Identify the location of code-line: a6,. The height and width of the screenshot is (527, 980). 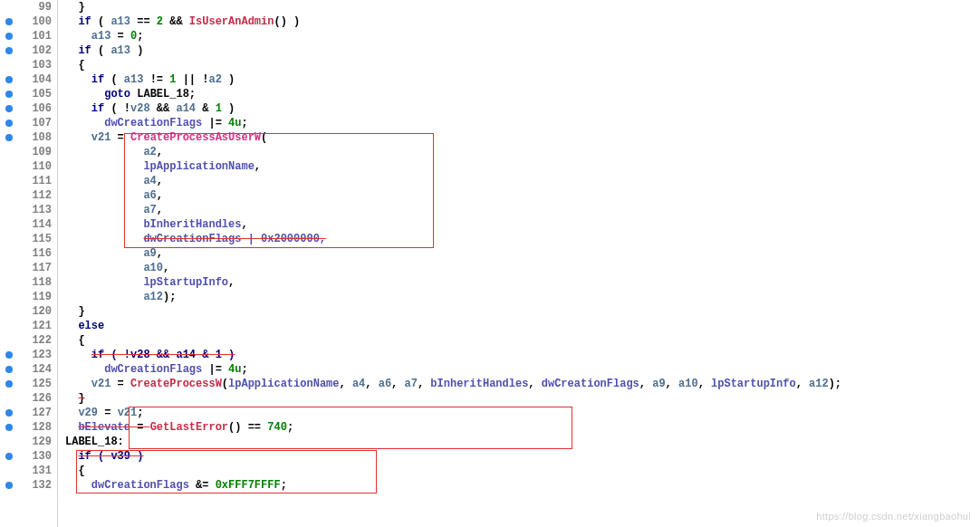
(519, 196).